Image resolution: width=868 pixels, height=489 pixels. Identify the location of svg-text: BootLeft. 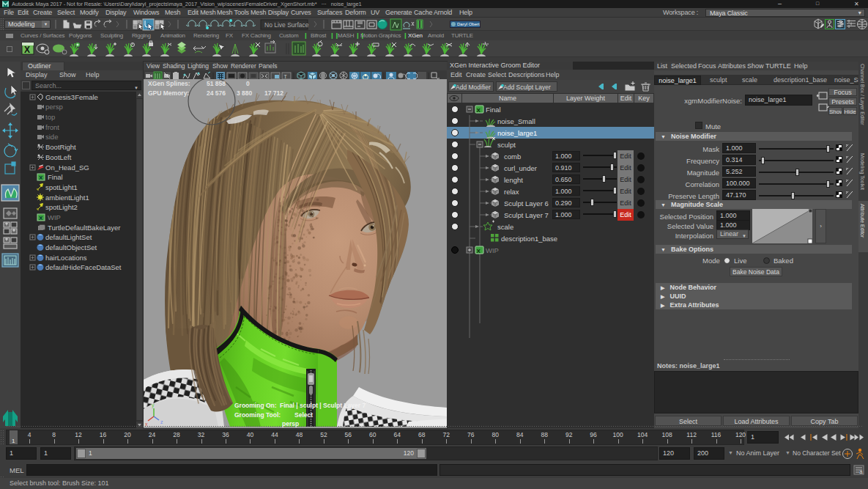
(59, 157).